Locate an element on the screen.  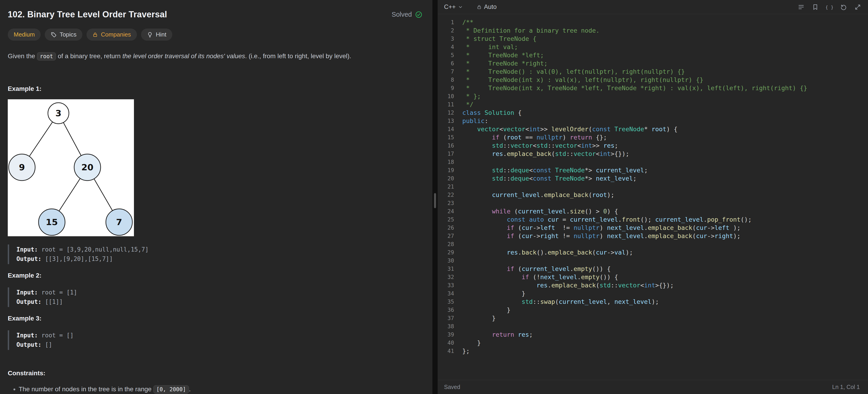
code-line-19: 19 std::deque<const TreeNode*> current_l… is located at coordinates (653, 170).